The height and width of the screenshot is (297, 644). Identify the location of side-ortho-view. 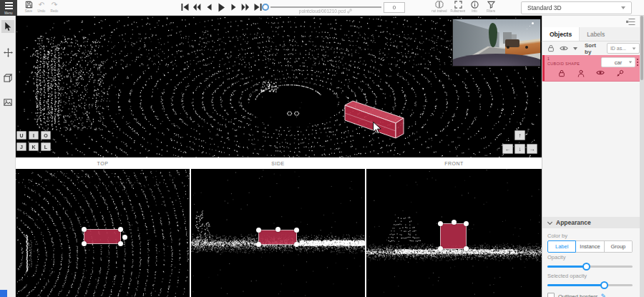
(278, 233).